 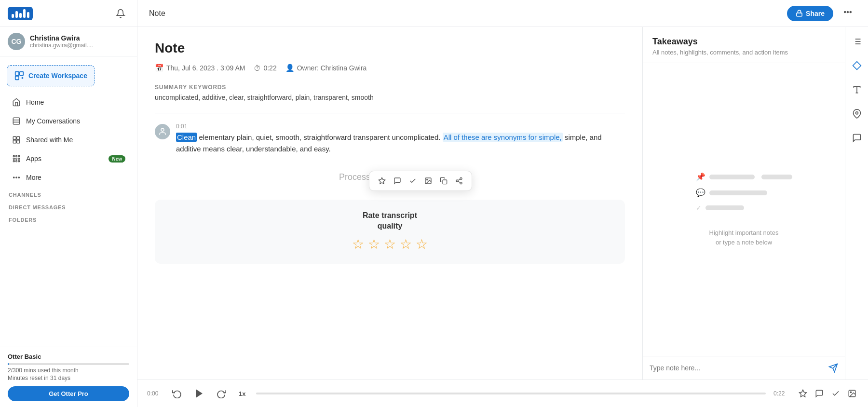 What do you see at coordinates (68, 14) in the screenshot?
I see `sidebar-header` at bounding box center [68, 14].